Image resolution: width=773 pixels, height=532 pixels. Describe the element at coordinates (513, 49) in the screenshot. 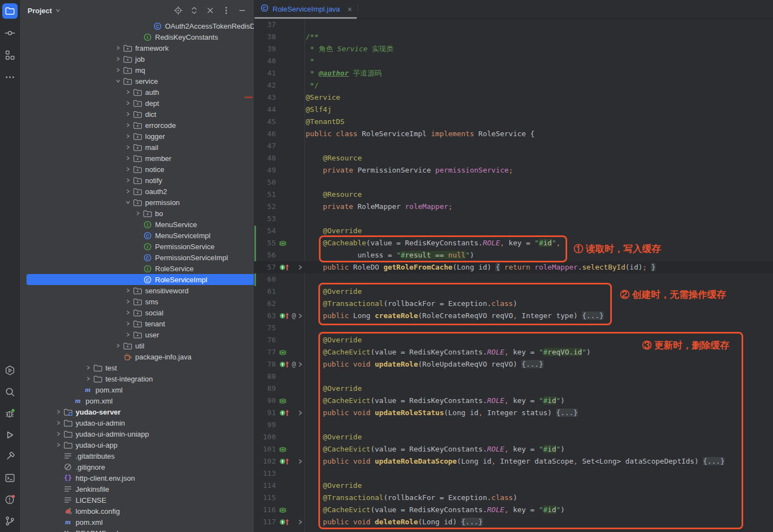

I see `code-line: 39 * 角色 Service 实现类` at that location.